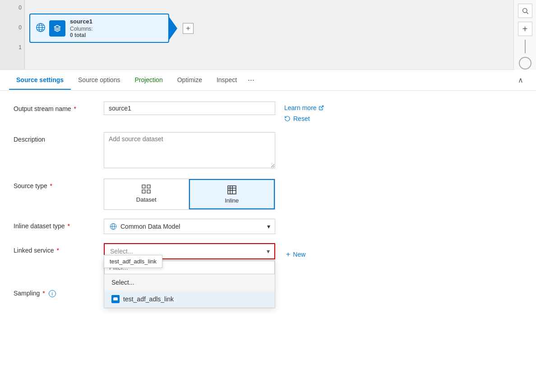  I want to click on tabs-more-dots: ···, so click(251, 80).